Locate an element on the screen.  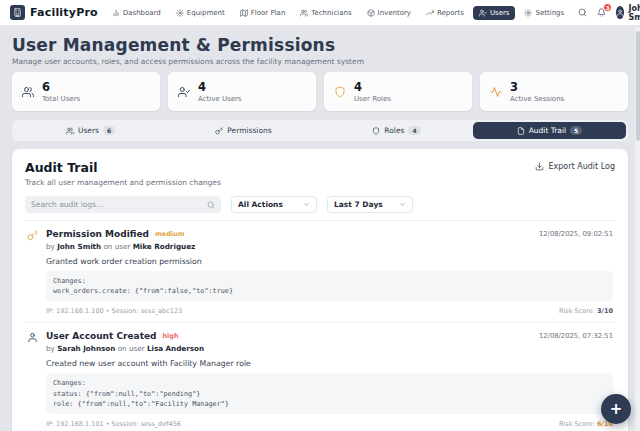
user-name: John Smith is located at coordinates (634, 13).